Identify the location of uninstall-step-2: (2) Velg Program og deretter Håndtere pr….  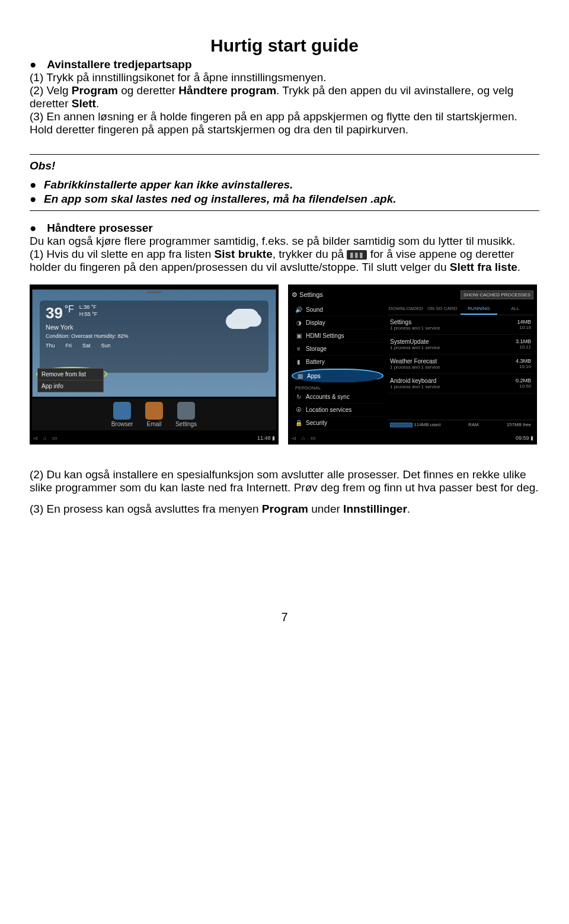
(284, 97).